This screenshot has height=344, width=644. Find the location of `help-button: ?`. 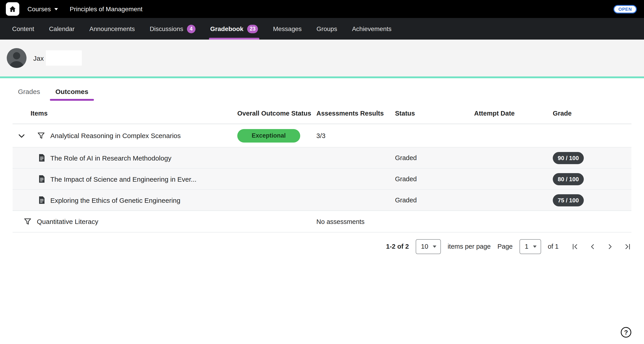

help-button: ? is located at coordinates (626, 332).